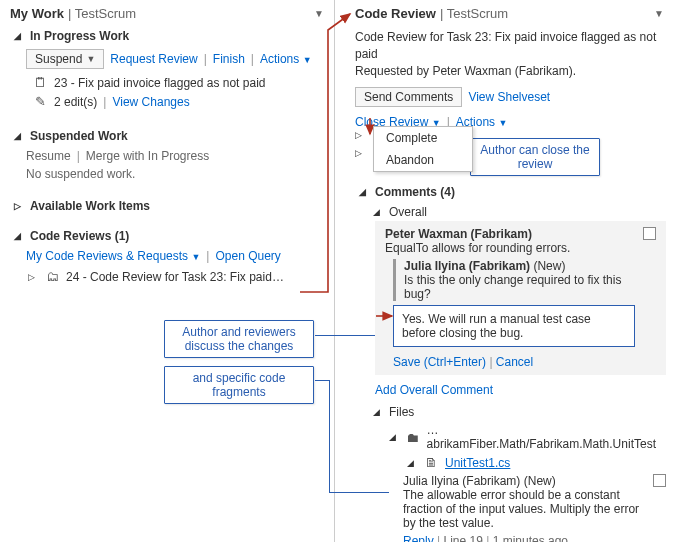 Image resolution: width=674 pixels, height=542 pixels. What do you see at coordinates (80, 236) in the screenshot?
I see `section-label: Code Reviews (1)` at bounding box center [80, 236].